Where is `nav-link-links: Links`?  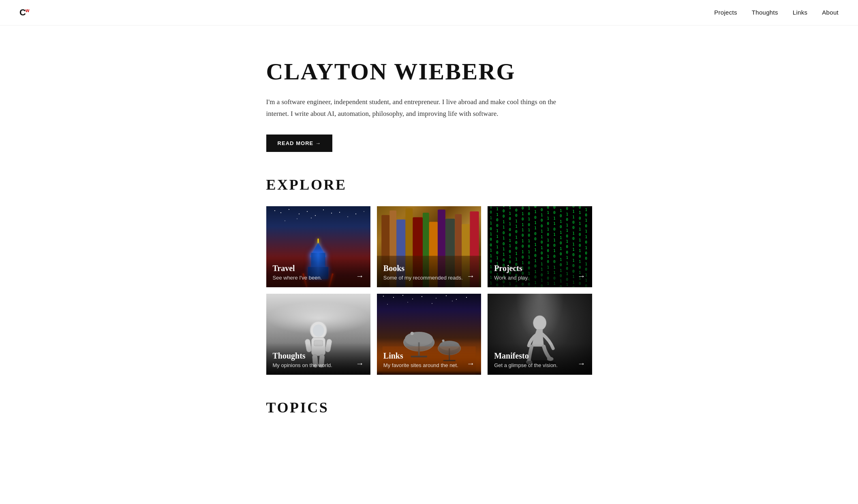
nav-link-links: Links is located at coordinates (800, 12).